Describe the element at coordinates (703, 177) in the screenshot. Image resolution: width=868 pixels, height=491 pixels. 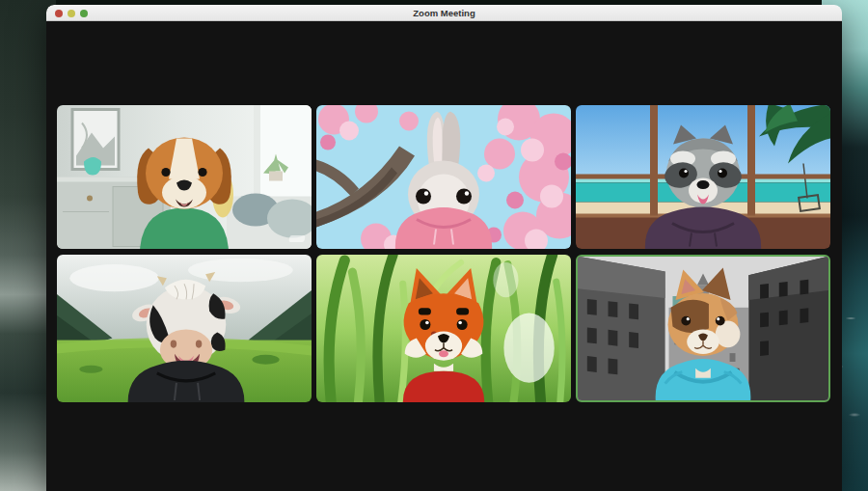
I see `video-tile-raccoon` at that location.